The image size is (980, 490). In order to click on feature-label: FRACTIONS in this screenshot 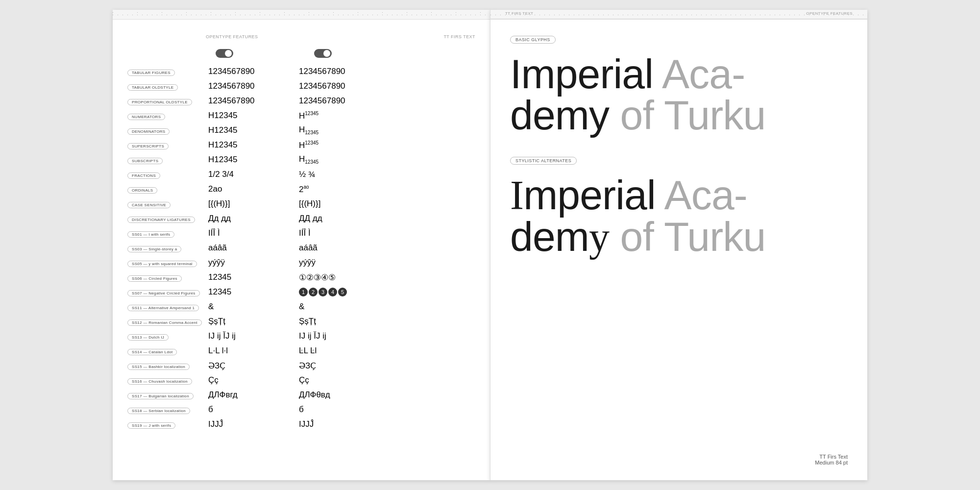, I will do `click(166, 174)`.